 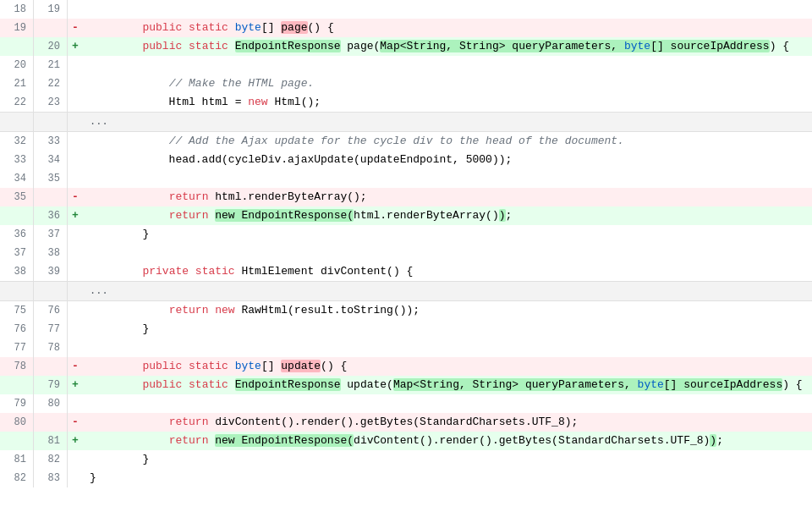 I want to click on line-content: head.add(cycleDiv.ajaxUpdate(updateEndpo…, so click(x=447, y=160).